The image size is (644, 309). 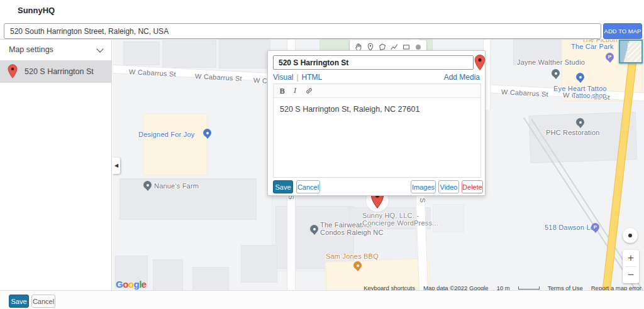 I want to click on map-settings-label: Map settings, so click(x=31, y=50).